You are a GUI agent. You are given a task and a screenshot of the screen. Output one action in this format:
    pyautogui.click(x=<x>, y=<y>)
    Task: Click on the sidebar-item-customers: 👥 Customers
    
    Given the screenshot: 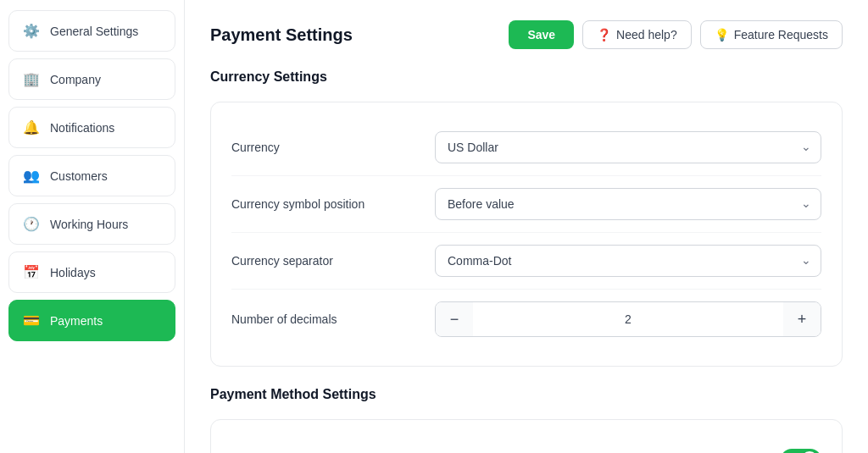 What is the action you would take?
    pyautogui.click(x=92, y=176)
    